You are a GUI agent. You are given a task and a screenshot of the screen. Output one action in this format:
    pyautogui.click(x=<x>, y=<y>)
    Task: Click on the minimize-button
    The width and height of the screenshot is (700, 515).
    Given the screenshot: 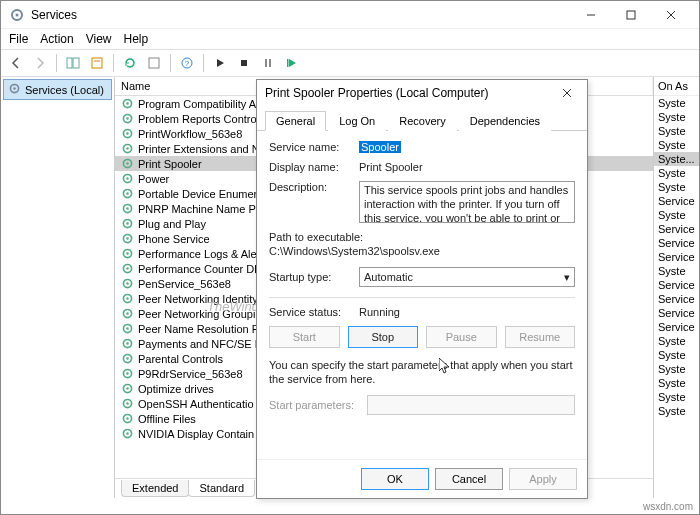 What is the action you would take?
    pyautogui.click(x=591, y=15)
    